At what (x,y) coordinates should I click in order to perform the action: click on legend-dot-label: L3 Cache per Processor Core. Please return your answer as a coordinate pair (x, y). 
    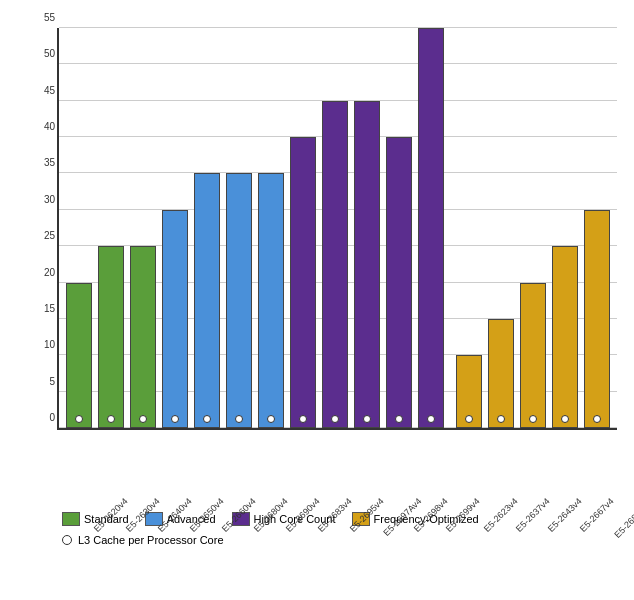
    Looking at the image, I should click on (151, 540).